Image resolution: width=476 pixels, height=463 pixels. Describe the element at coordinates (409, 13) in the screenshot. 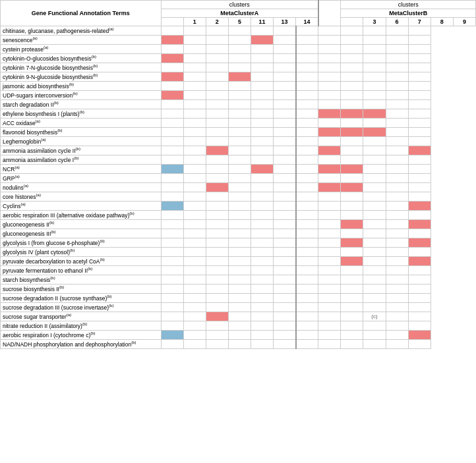

I see `meta-cluster-b-header: MetaClusterB` at that location.